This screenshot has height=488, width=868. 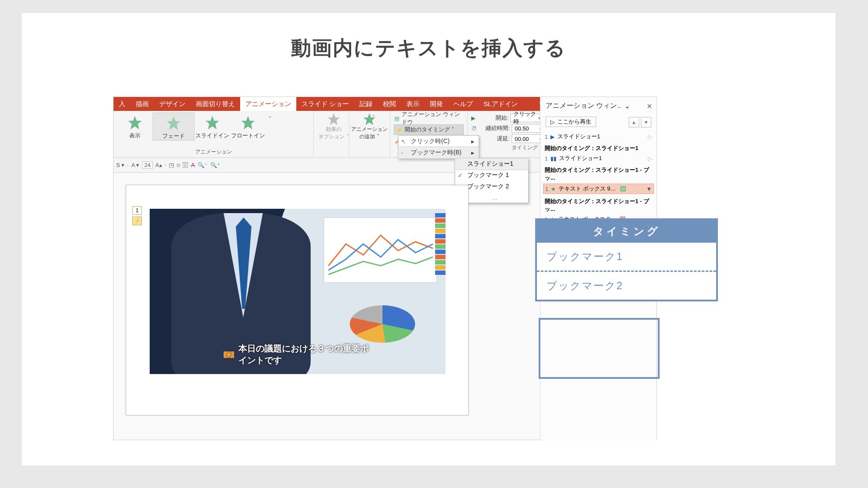 What do you see at coordinates (474, 129) in the screenshot?
I see `clock-icon: ⏱` at bounding box center [474, 129].